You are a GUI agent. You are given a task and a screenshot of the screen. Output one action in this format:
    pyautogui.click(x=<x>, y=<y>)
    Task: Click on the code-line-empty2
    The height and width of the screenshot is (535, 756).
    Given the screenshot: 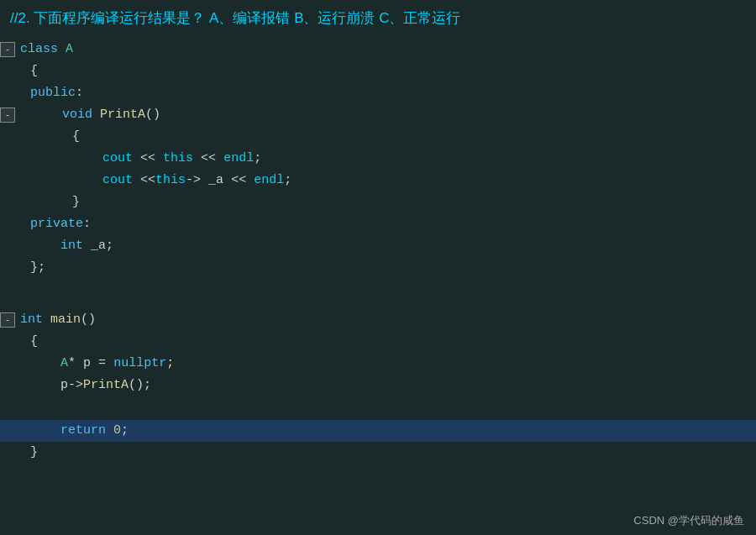 What is the action you would take?
    pyautogui.click(x=378, y=305)
    